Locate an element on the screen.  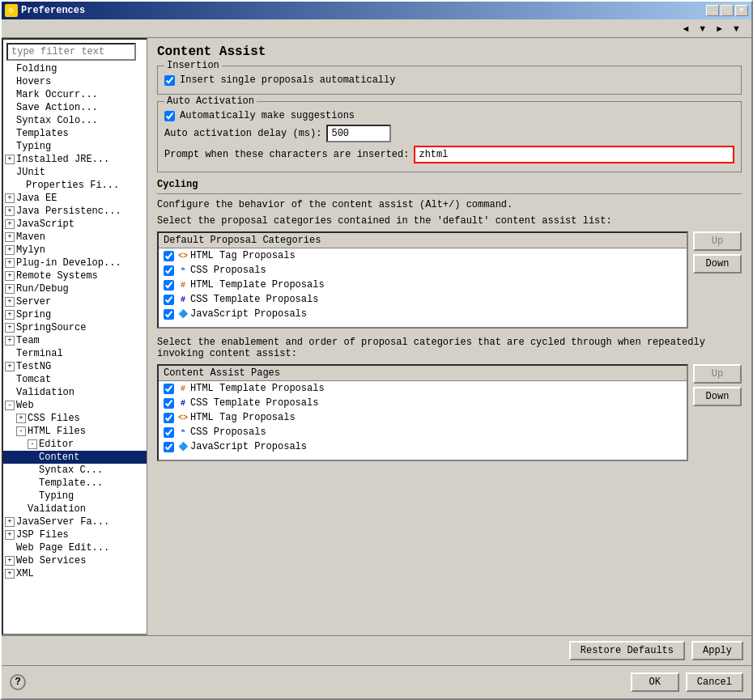
sidebar-item-template: Template... is located at coordinates (74, 483).